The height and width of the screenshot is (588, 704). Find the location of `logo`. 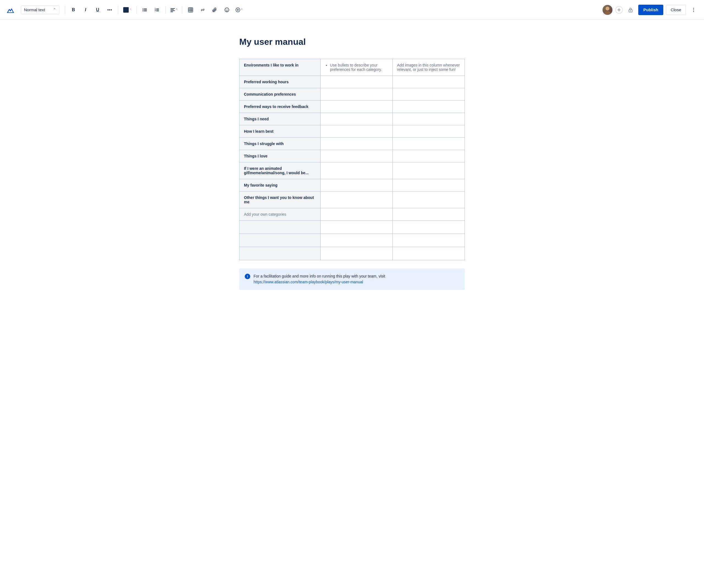

logo is located at coordinates (10, 10).